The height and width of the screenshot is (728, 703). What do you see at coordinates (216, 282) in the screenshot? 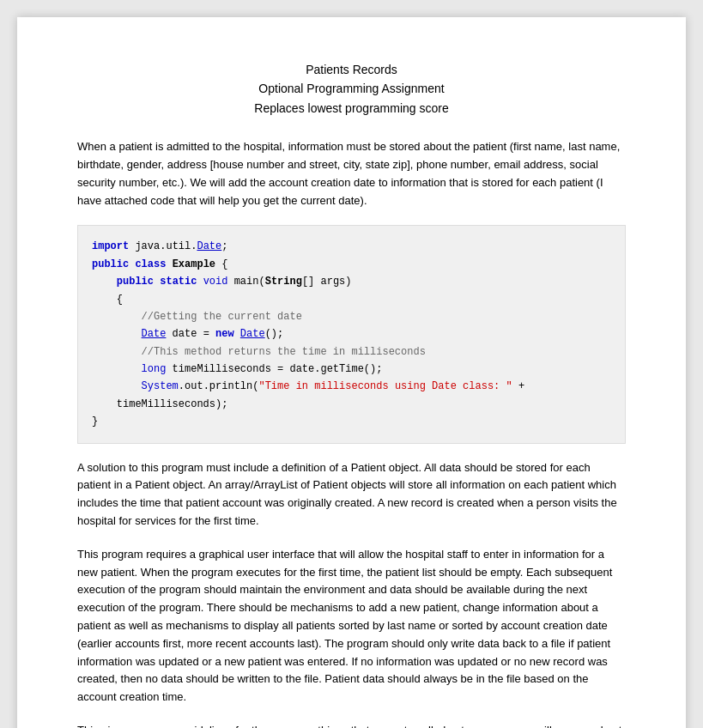
I see `code-void-type: void` at bounding box center [216, 282].